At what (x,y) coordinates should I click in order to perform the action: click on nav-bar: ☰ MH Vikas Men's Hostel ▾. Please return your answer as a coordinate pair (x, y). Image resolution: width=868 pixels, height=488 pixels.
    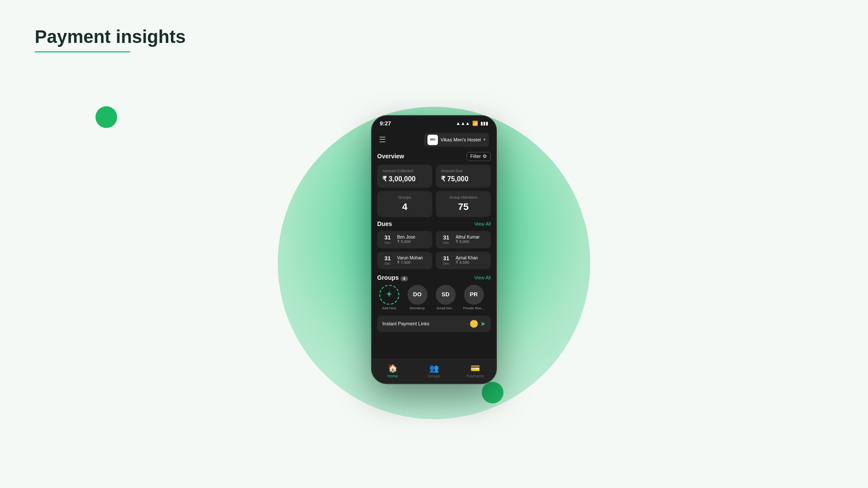
    Looking at the image, I should click on (434, 140).